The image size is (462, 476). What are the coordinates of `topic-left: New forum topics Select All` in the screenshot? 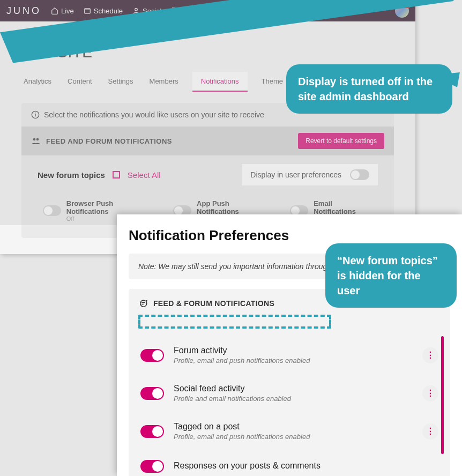 It's located at (99, 175).